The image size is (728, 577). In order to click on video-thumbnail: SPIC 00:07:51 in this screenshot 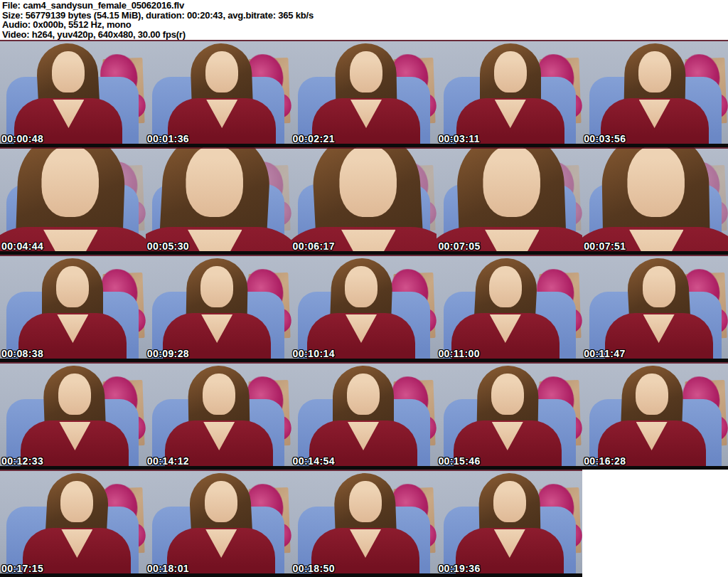, I will do `click(655, 201)`.